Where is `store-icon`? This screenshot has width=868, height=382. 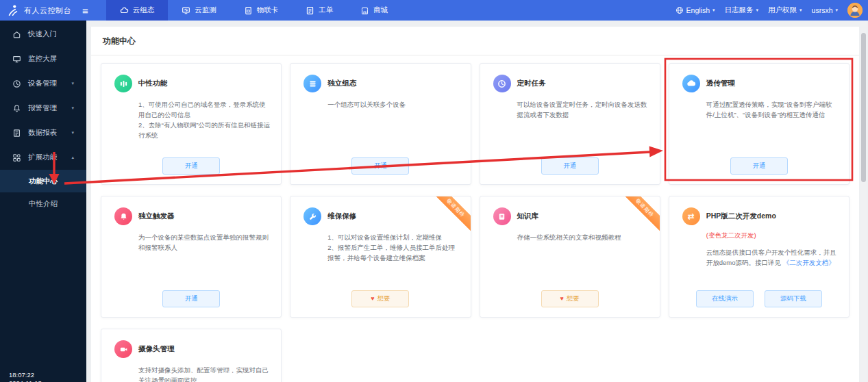 store-icon is located at coordinates (364, 11).